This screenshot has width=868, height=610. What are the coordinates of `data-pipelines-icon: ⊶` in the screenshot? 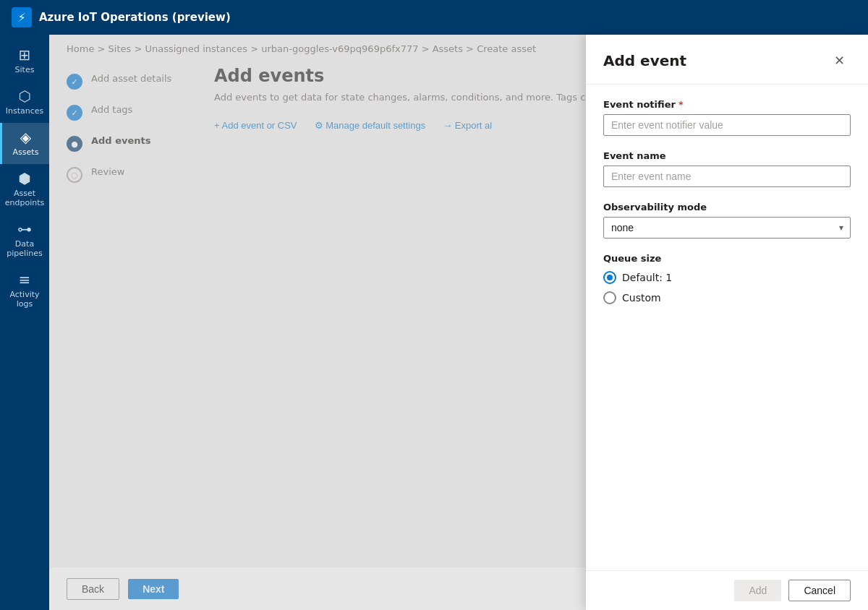 It's located at (25, 229).